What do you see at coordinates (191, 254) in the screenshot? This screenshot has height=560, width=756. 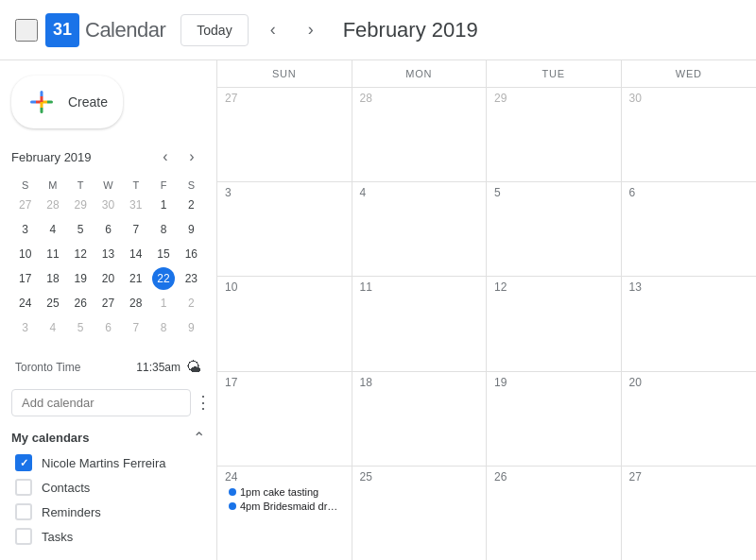 I see `mini-day-cell: 16` at bounding box center [191, 254].